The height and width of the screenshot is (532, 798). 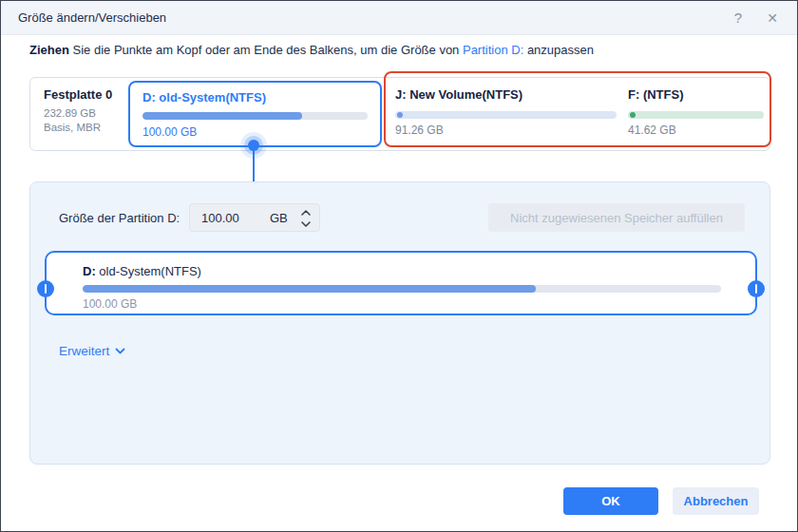 I want to click on size-value: 100.00, so click(x=220, y=218).